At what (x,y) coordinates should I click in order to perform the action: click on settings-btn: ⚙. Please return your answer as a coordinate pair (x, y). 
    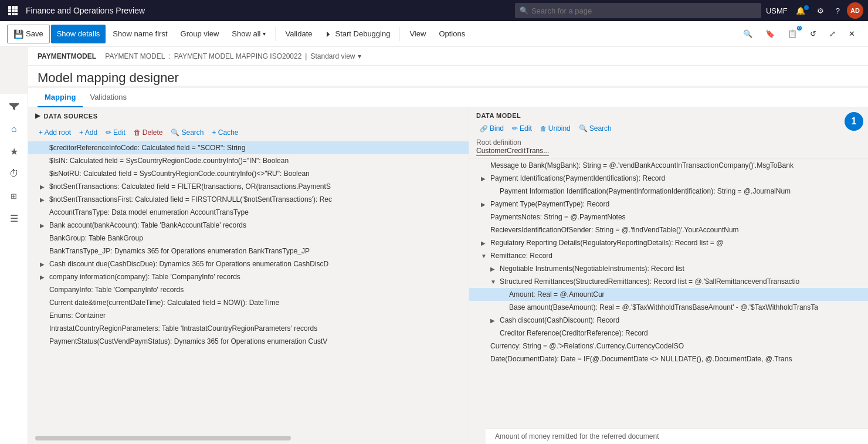
    Looking at the image, I should click on (820, 11).